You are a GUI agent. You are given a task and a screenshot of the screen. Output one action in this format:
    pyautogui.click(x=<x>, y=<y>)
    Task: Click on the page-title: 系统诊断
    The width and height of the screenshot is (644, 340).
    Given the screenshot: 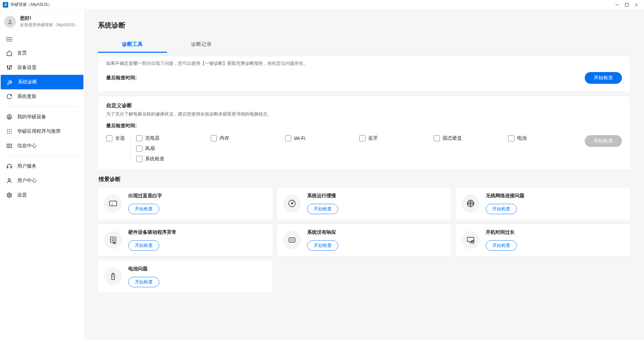 What is the action you would take?
    pyautogui.click(x=364, y=26)
    